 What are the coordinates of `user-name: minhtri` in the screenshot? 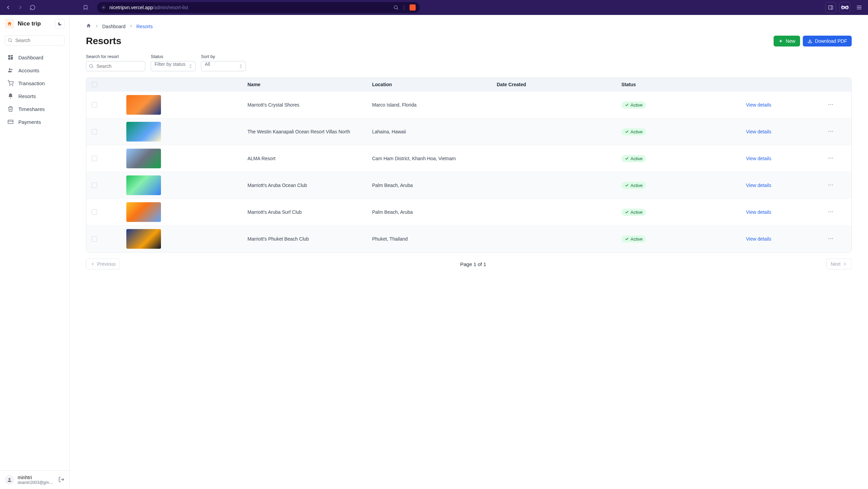 It's located at (36, 477).